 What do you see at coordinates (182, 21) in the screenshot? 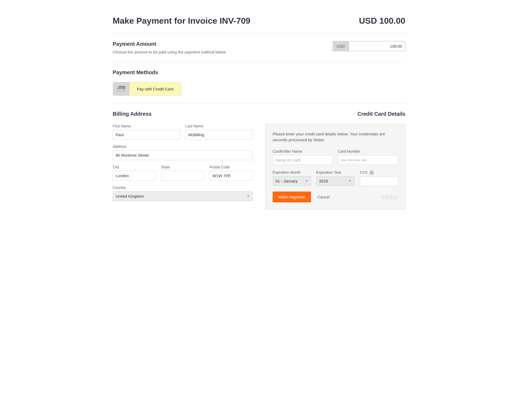
I see `page-title: Make Payment for Invoice INV-709` at bounding box center [182, 21].